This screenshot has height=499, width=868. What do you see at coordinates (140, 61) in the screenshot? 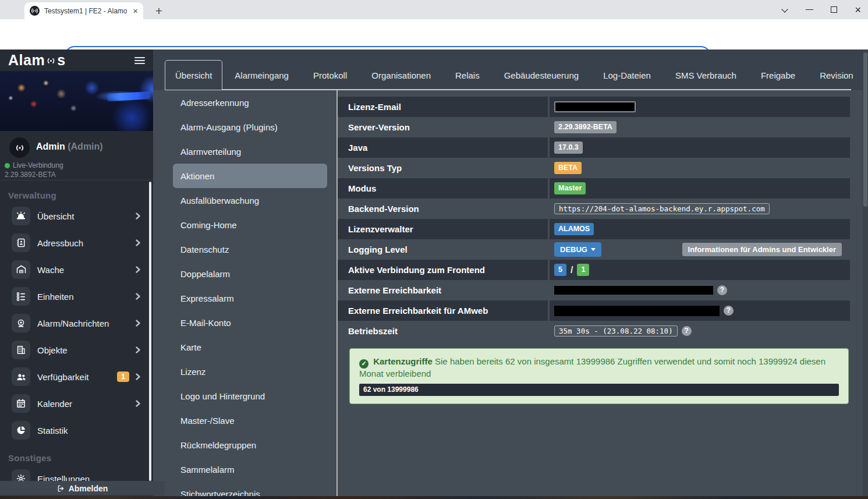
I see `hamburger-menu-icon` at bounding box center [140, 61].